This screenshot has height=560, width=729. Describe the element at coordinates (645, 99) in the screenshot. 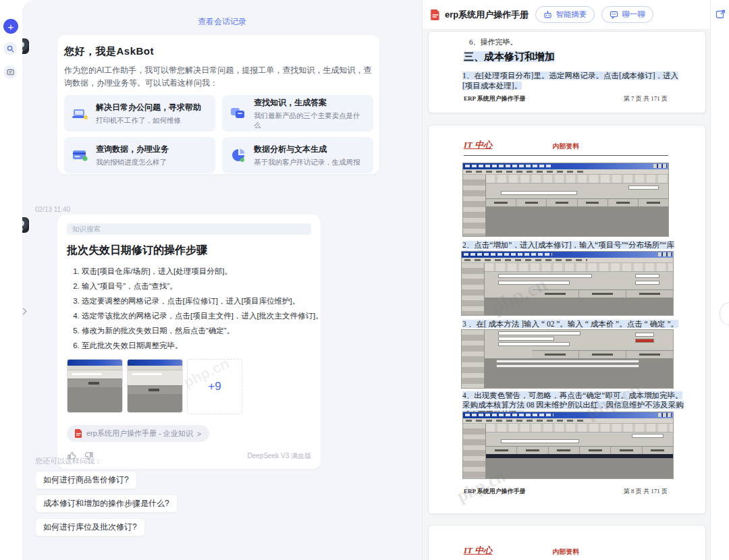

I see `page-number: 第 7 页 共 171 页` at that location.